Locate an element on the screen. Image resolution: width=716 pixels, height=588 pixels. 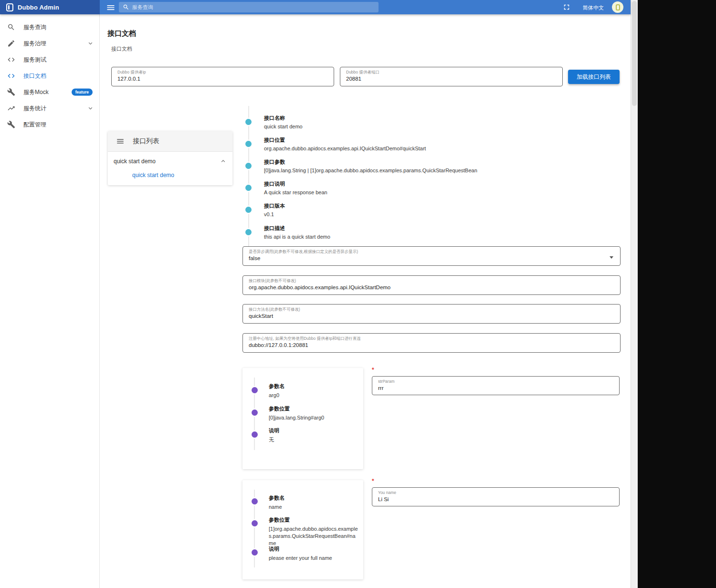
you-name-input is located at coordinates (495, 499).